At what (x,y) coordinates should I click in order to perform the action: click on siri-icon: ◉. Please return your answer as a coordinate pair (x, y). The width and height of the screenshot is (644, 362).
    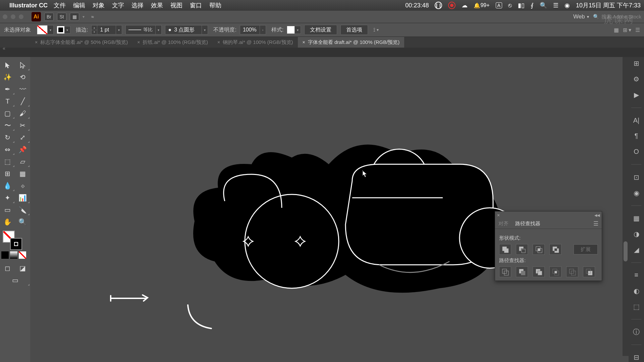
    Looking at the image, I should click on (567, 5).